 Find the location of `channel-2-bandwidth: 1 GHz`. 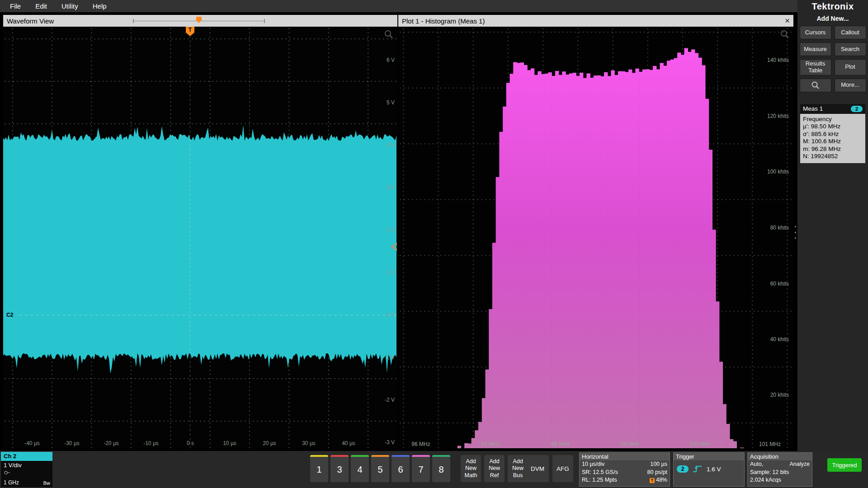

channel-2-bandwidth: 1 GHz is located at coordinates (11, 483).